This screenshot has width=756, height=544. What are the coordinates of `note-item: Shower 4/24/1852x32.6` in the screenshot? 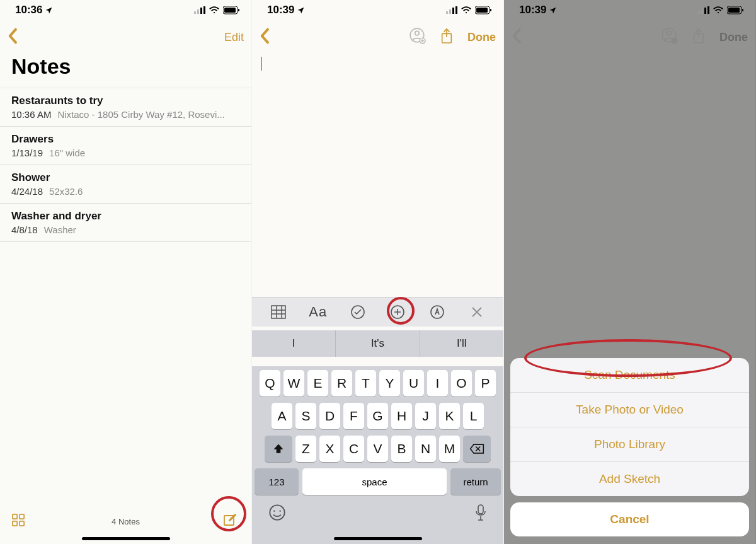 It's located at (126, 184).